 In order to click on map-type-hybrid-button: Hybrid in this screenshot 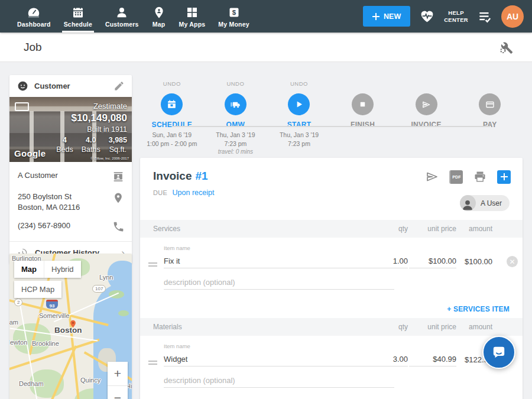, I will do `click(63, 270)`.